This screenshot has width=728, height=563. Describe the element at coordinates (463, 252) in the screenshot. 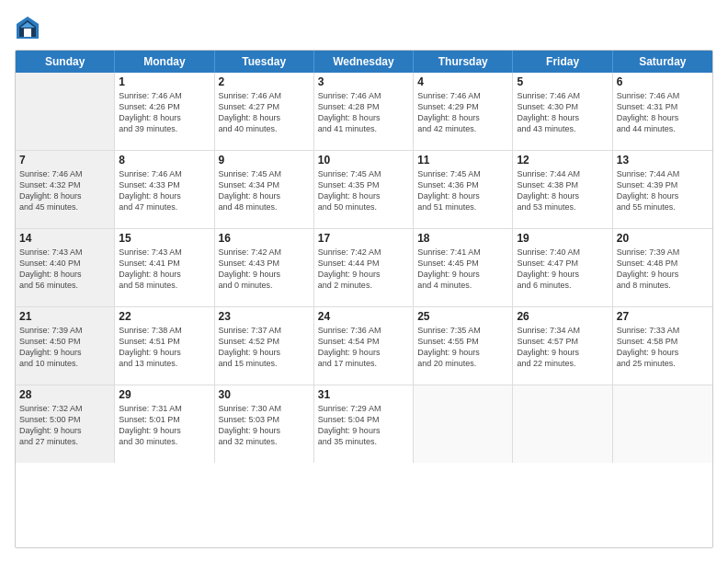

I see `cell-info-line: Sunrise: 7:41 AM` at that location.